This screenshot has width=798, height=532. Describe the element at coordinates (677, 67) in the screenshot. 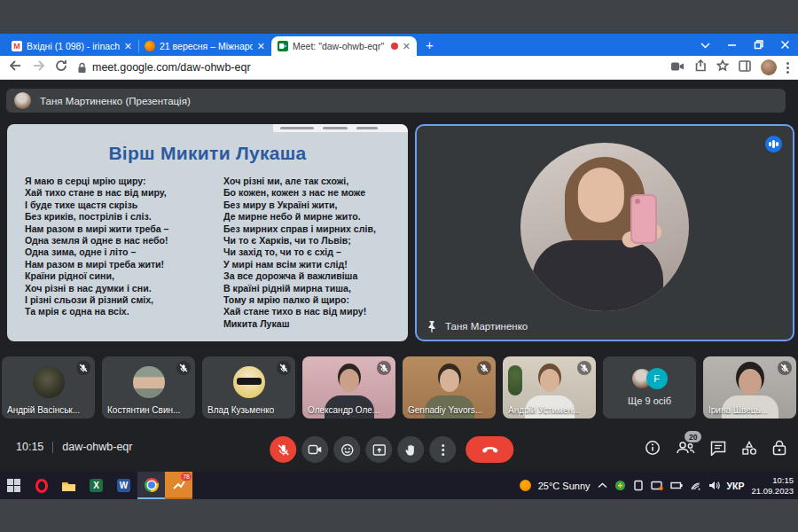

I see `camera-permission-icon` at that location.